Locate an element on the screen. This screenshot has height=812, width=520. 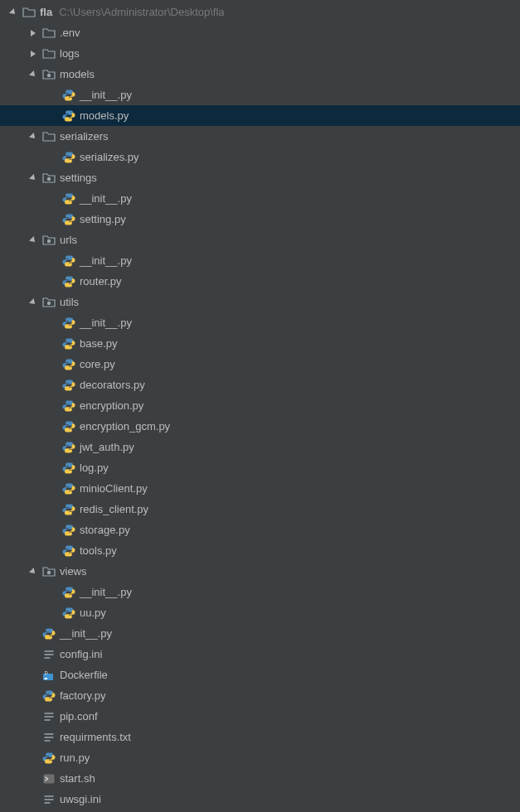
tree-row: encryption.py is located at coordinates (260, 406).